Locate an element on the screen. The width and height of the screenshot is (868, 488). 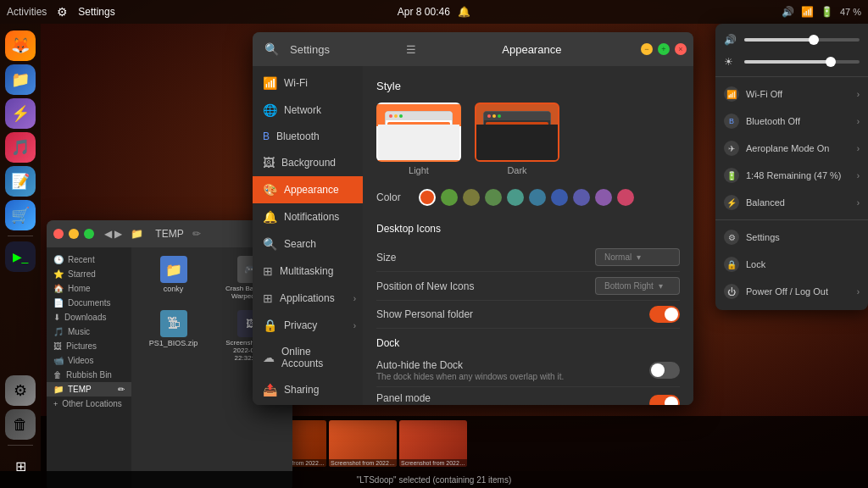
qs-lock-label: Lock is located at coordinates (756, 264).